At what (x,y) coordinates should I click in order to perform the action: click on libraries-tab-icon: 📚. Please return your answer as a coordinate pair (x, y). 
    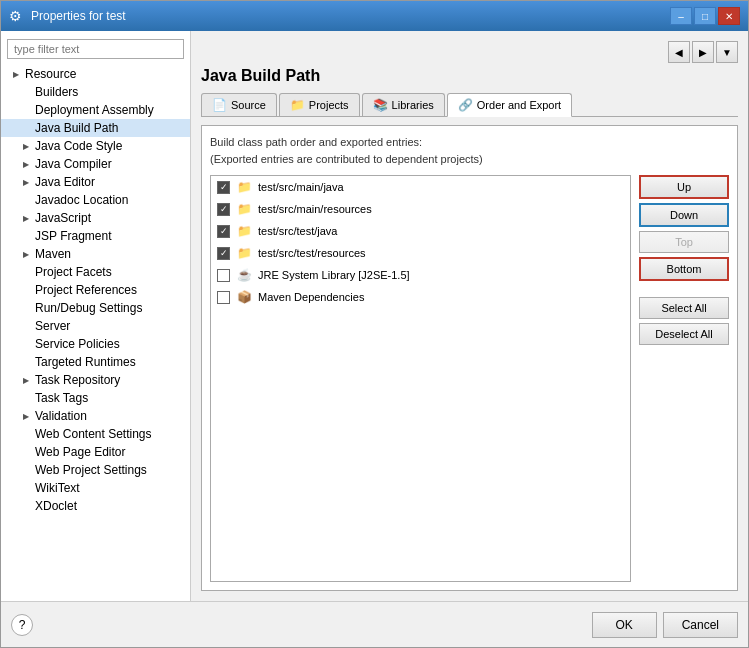
    Looking at the image, I should click on (380, 105).